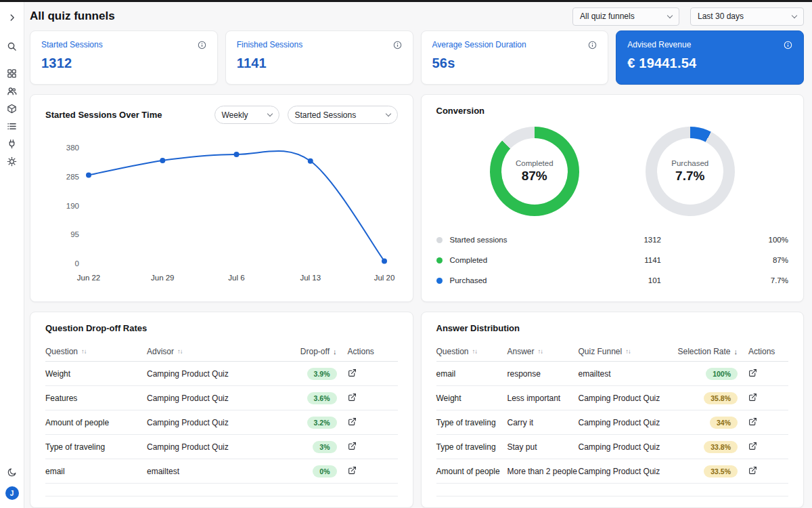 The width and height of the screenshot is (812, 508). I want to click on page-title: All quiz funnels, so click(301, 16).